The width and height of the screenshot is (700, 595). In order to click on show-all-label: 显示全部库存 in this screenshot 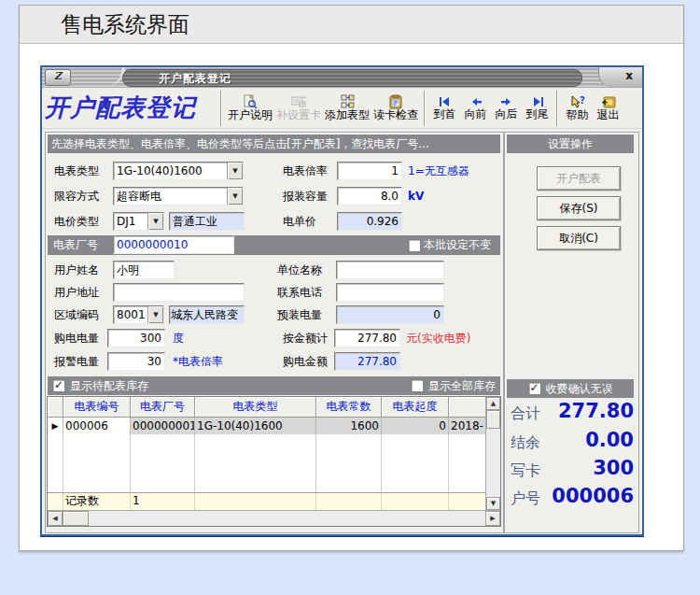, I will do `click(462, 387)`.